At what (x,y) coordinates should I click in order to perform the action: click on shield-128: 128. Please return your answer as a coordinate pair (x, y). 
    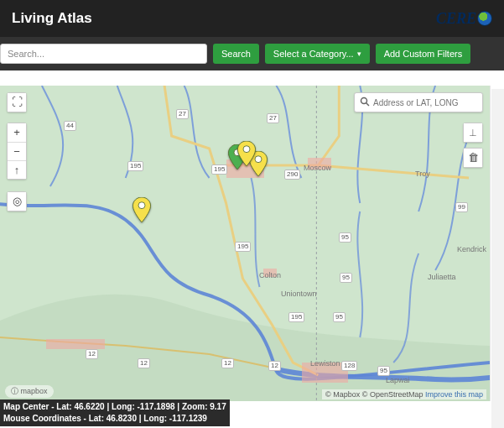
    Looking at the image, I should click on (349, 366).